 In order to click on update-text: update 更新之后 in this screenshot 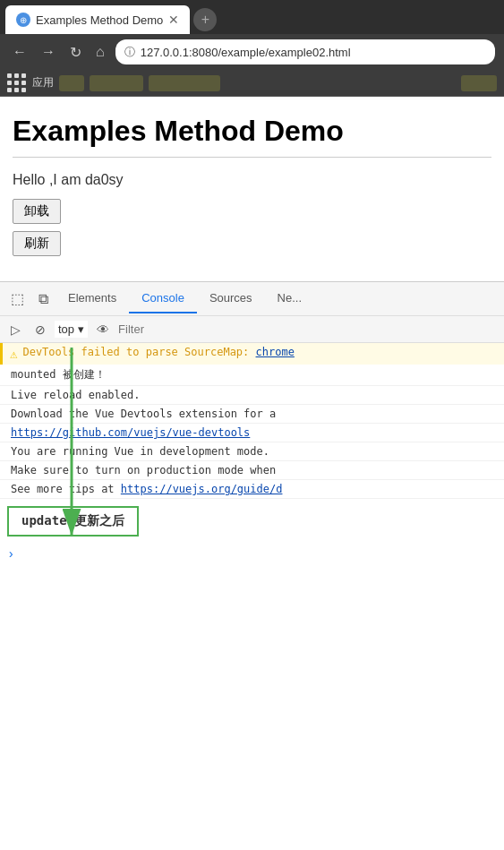, I will do `click(73, 520)`.